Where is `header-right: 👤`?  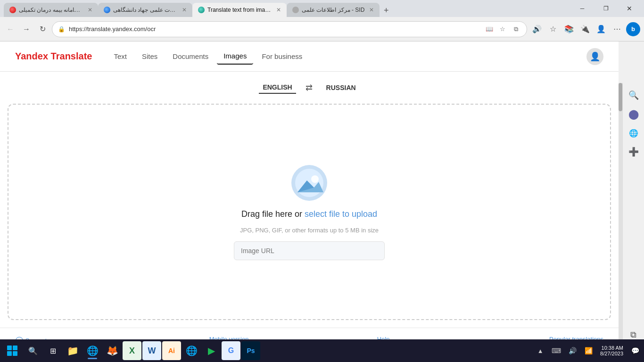 header-right: 👤 is located at coordinates (595, 57).